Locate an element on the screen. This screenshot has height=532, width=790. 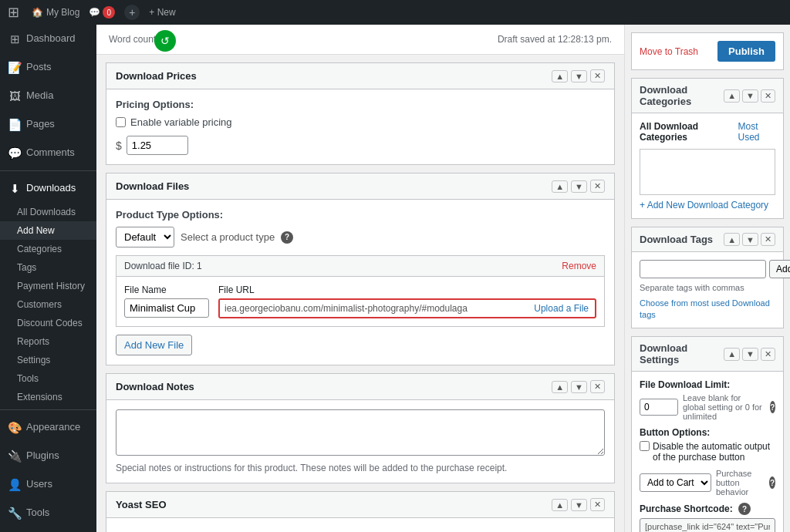
tab-most-used: Most Used is located at coordinates (758, 132).